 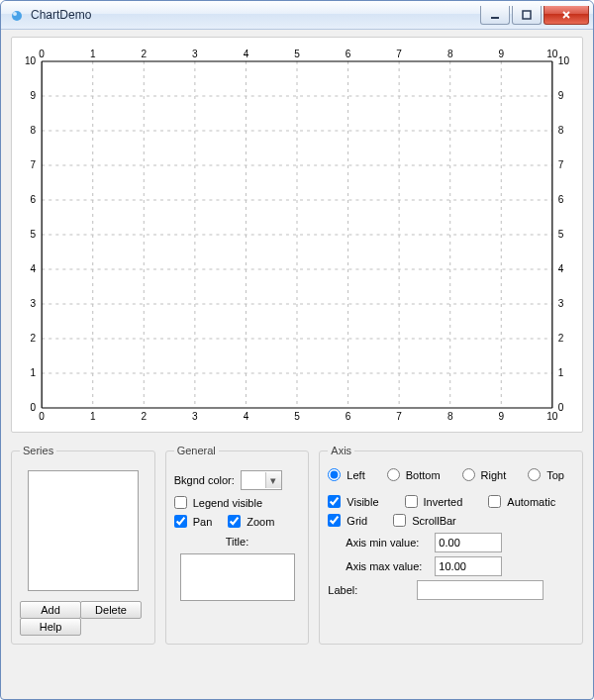 What do you see at coordinates (194, 521) in the screenshot?
I see `pan-checkbox: Pan` at bounding box center [194, 521].